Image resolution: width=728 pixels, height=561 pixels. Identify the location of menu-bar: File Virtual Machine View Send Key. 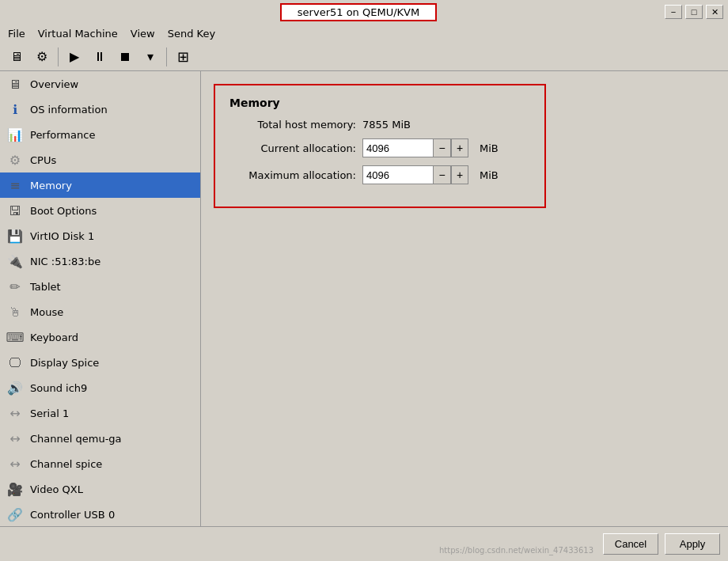
(364, 33).